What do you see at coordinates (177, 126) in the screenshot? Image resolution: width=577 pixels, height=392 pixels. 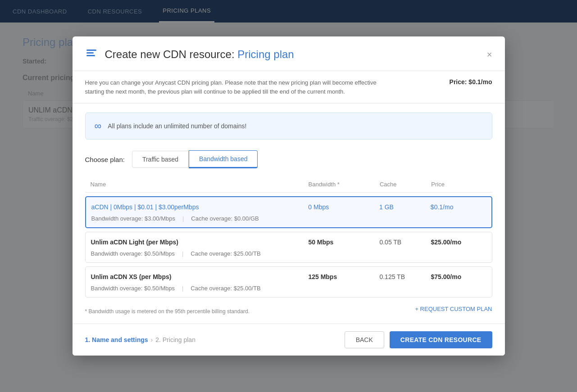 I see `info-banner-text: All plans include an unlimited number of…` at bounding box center [177, 126].